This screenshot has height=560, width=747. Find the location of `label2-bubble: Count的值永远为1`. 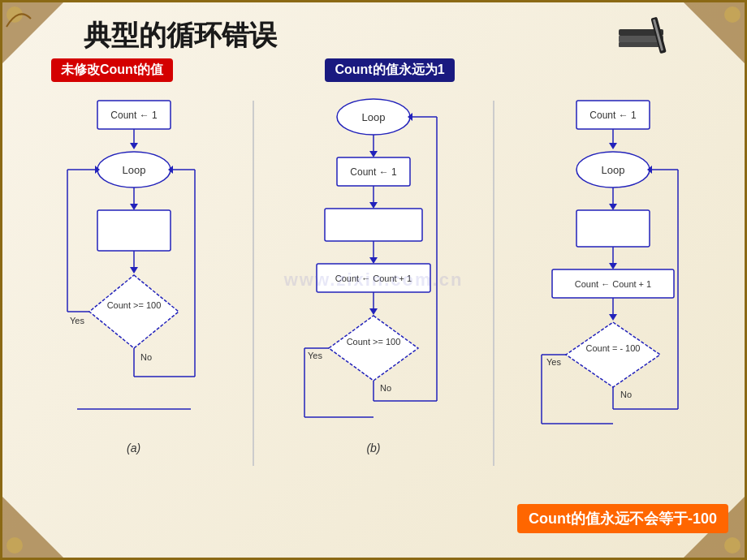

label2-bubble: Count的值永远为1 is located at coordinates (390, 70).